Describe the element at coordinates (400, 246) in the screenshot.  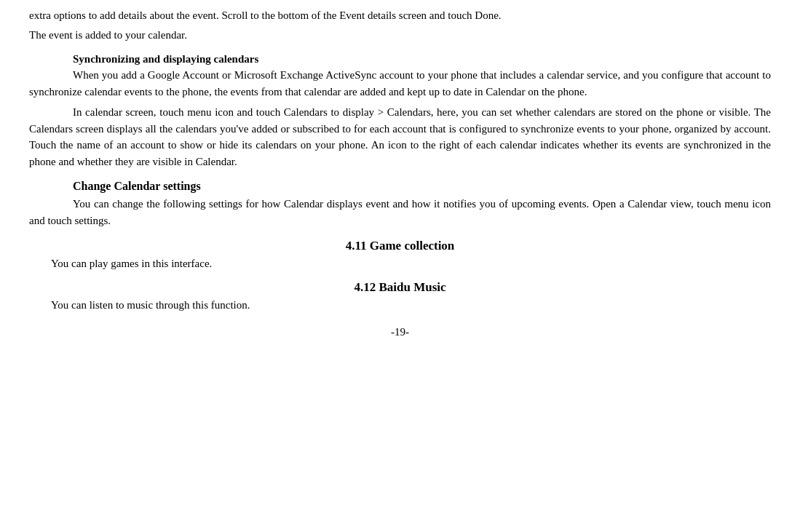
I see `section411-title: 4.11 Game collection` at that location.